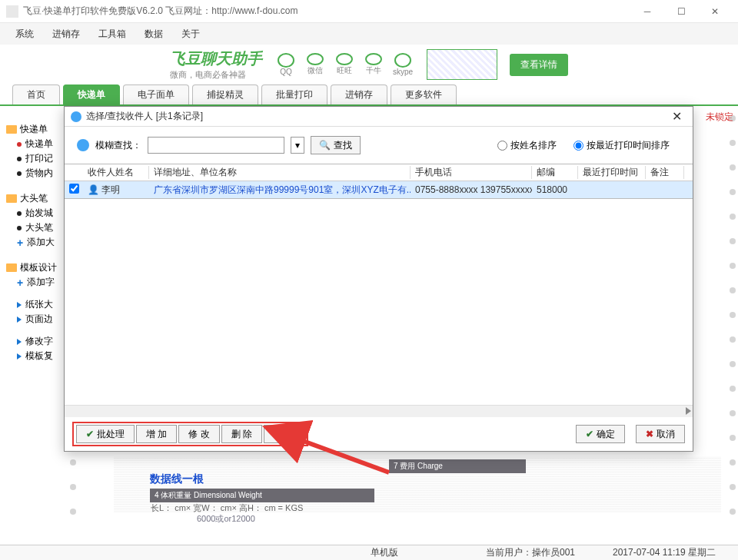  What do you see at coordinates (369, 552) in the screenshot?
I see `statusbar: 单机版 当前用户：操作员001 2017-07-04 11:19 星期二` at bounding box center [369, 552].